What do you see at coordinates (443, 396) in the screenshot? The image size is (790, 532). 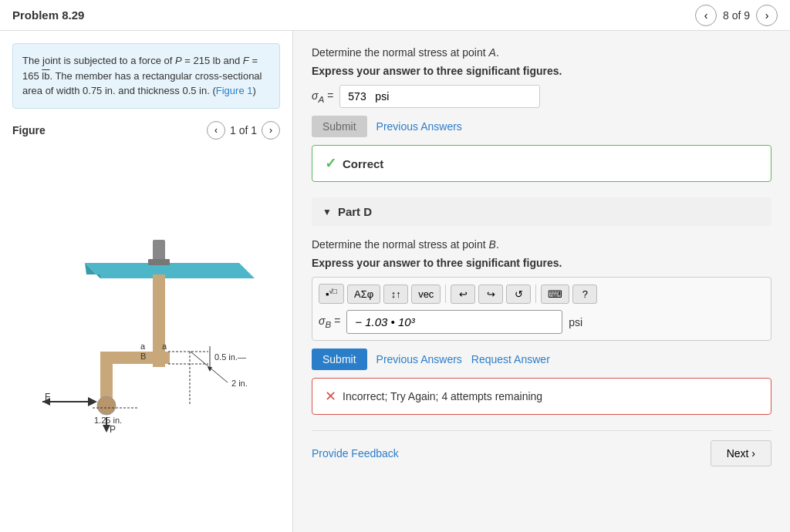 I see `incorrect-label: Incorrect; Try Again; 4 attempts remaini…` at bounding box center [443, 396].